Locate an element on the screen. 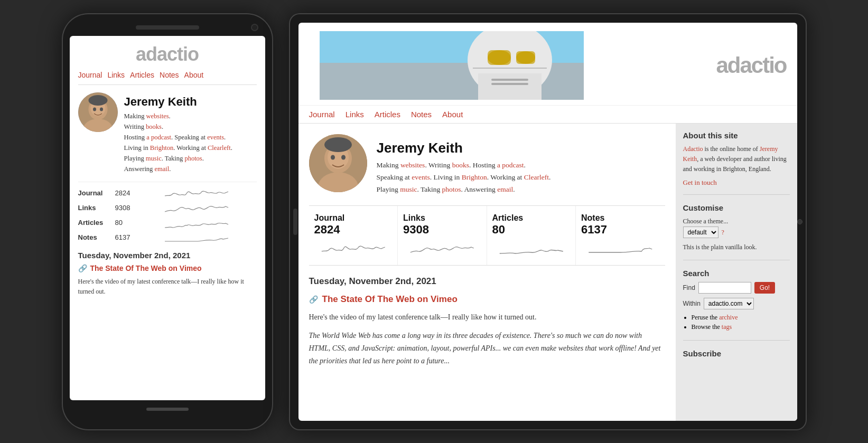 This screenshot has height=443, width=868. tablet-link-clearleft: Clearleft is located at coordinates (537, 177).